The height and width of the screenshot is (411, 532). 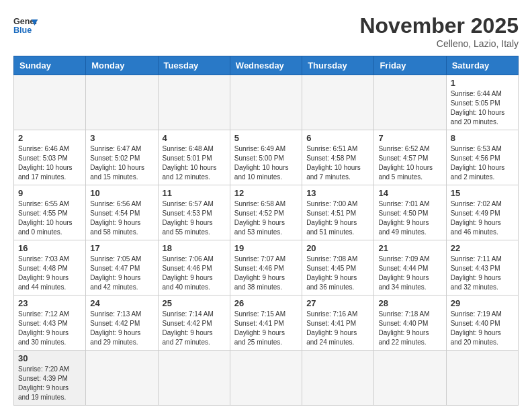 I want to click on day-info: Sunrise: 7:08 AM Sunset: 4:45 PM Dayligh…, so click(x=338, y=273).